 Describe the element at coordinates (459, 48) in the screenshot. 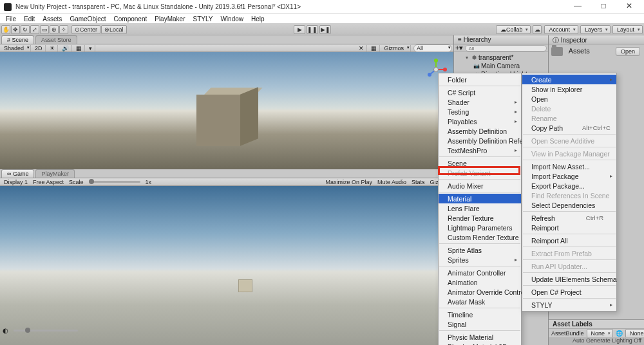

I see `create-dropdown: +▾` at that location.